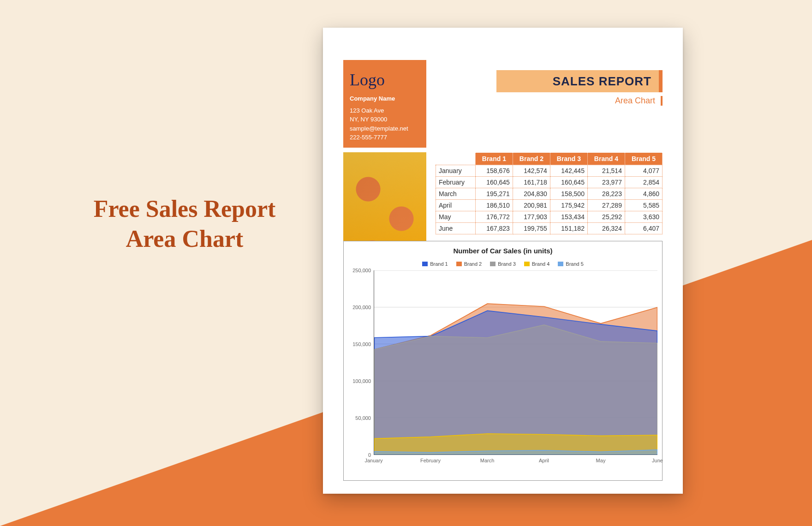 This screenshot has width=812, height=526. I want to click on table-row: May176,772177,903153,43425,2923,630, so click(549, 217).